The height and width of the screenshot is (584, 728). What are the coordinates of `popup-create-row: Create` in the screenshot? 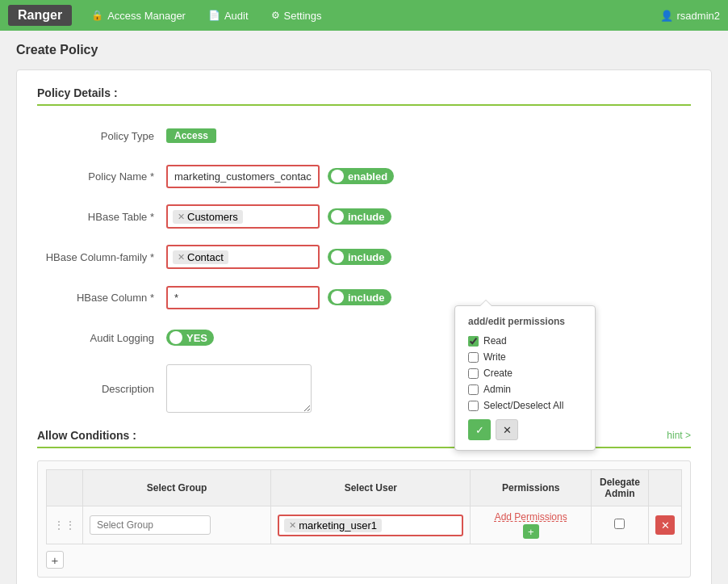 It's located at (525, 373).